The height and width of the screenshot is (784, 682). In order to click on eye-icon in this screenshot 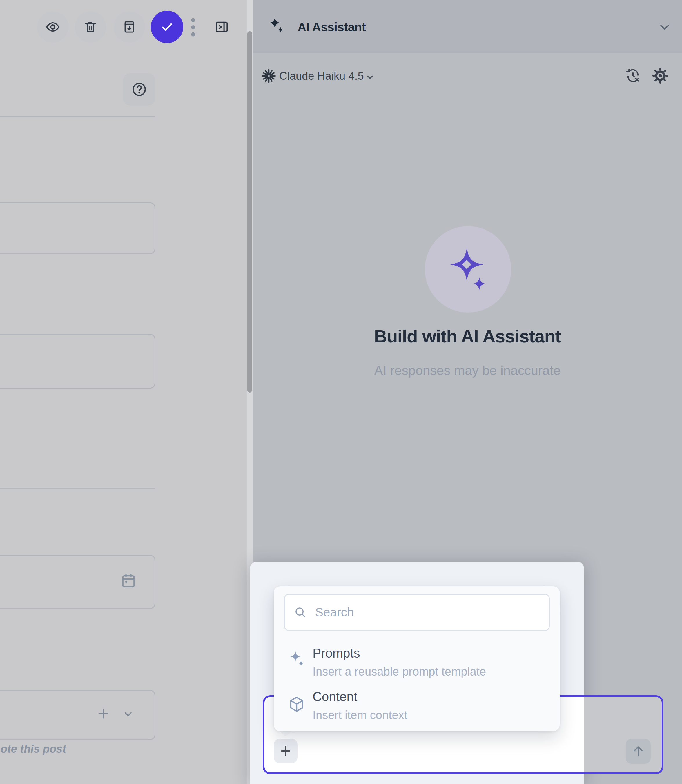, I will do `click(53, 27)`.